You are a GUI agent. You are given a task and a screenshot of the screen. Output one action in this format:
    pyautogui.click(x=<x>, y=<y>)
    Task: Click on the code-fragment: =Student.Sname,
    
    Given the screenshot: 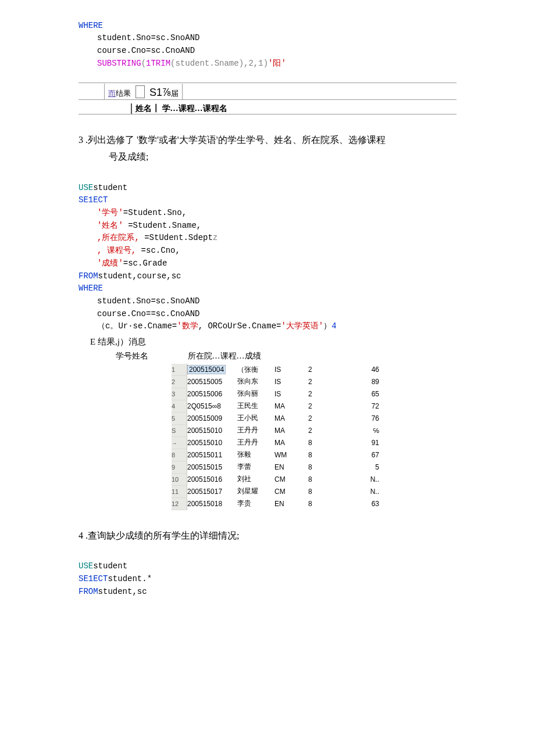 What is the action you would take?
    pyautogui.click(x=162, y=225)
    